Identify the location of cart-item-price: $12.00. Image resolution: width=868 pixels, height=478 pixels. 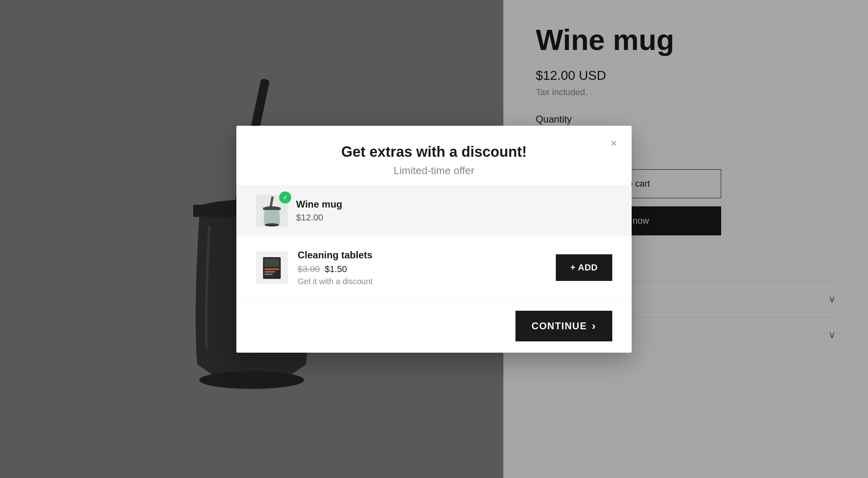
(454, 218).